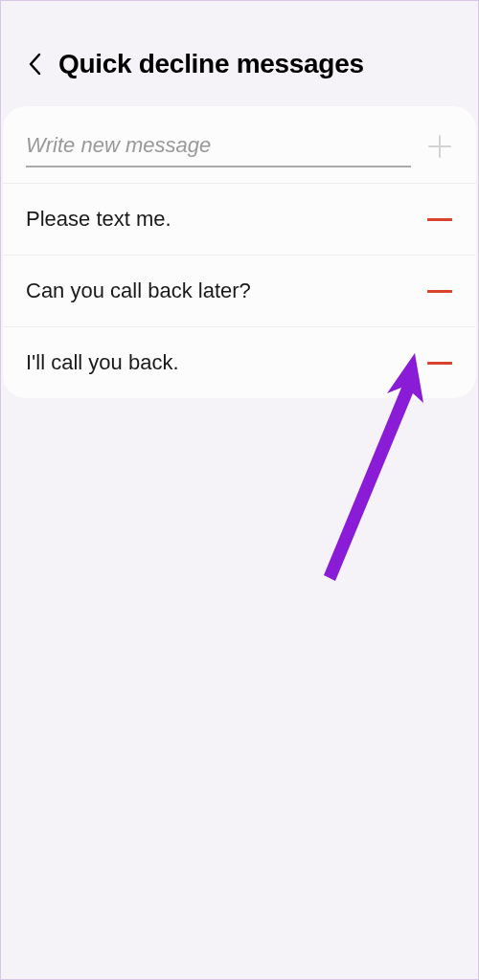 This screenshot has width=479, height=980. I want to click on new-message-row, so click(240, 145).